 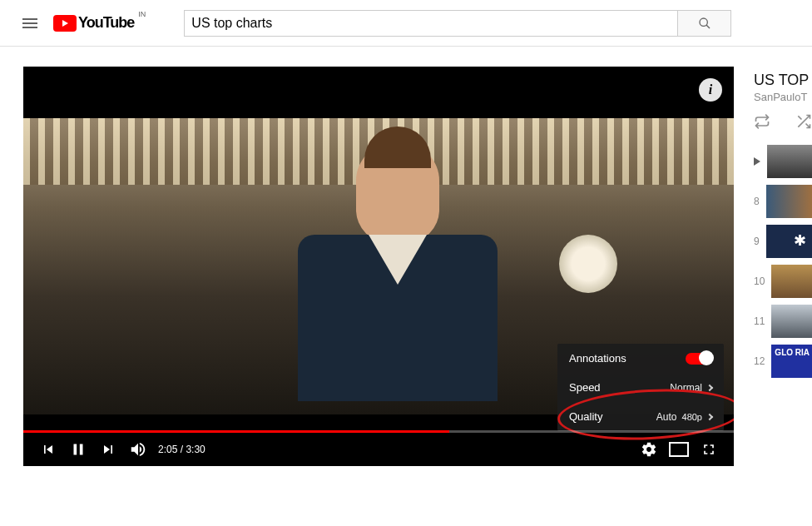 What do you see at coordinates (705, 23) in the screenshot?
I see `search-button` at bounding box center [705, 23].